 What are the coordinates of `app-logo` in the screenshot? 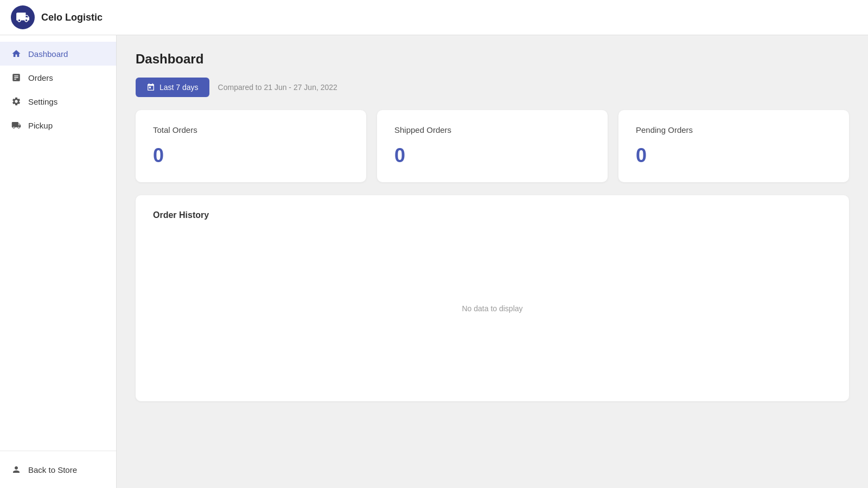 It's located at (23, 17).